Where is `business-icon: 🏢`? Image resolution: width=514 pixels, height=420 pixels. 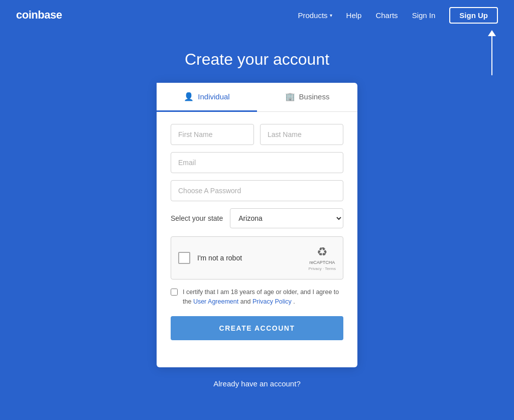
business-icon: 🏢 is located at coordinates (290, 96).